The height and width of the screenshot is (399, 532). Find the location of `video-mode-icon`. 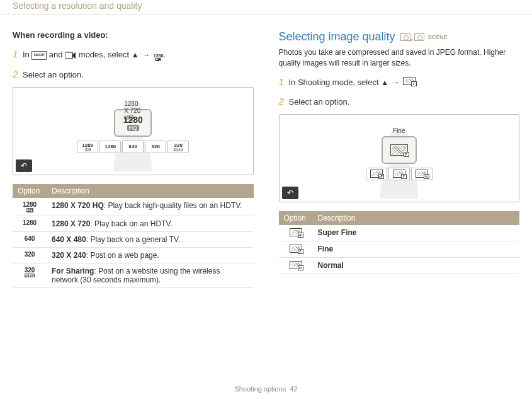

video-mode-icon is located at coordinates (71, 55).